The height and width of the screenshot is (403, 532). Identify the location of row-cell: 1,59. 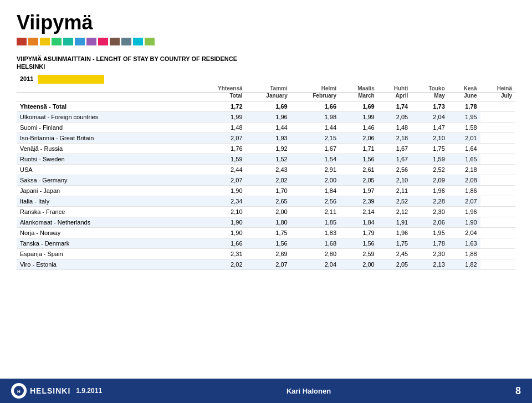
(430, 160).